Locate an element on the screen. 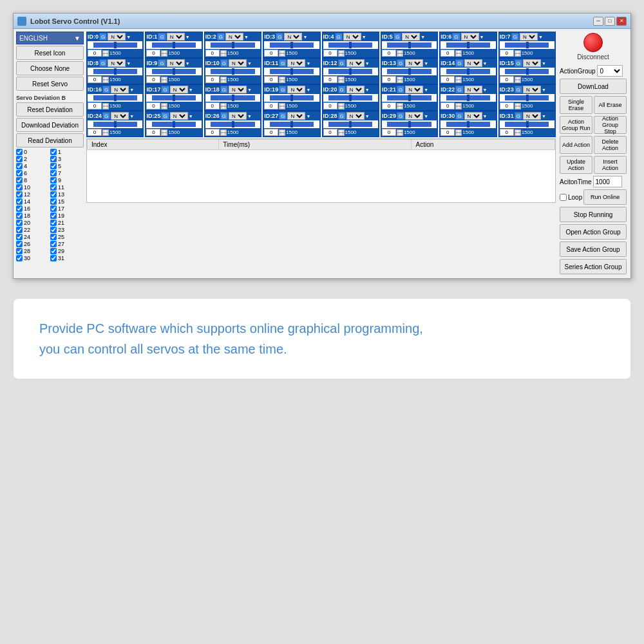  servo-spin-down-25: ▼ is located at coordinates (164, 134).